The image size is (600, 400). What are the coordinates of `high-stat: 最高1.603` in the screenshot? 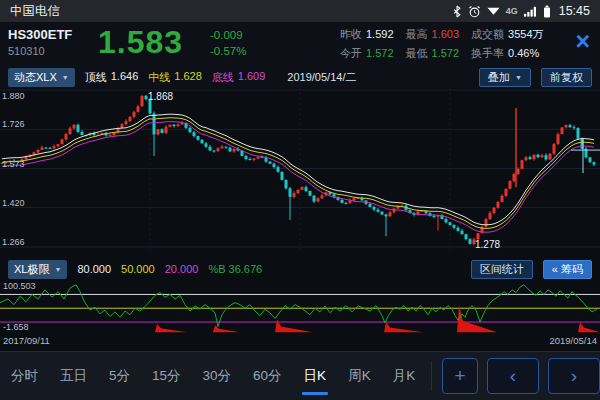 It's located at (433, 34).